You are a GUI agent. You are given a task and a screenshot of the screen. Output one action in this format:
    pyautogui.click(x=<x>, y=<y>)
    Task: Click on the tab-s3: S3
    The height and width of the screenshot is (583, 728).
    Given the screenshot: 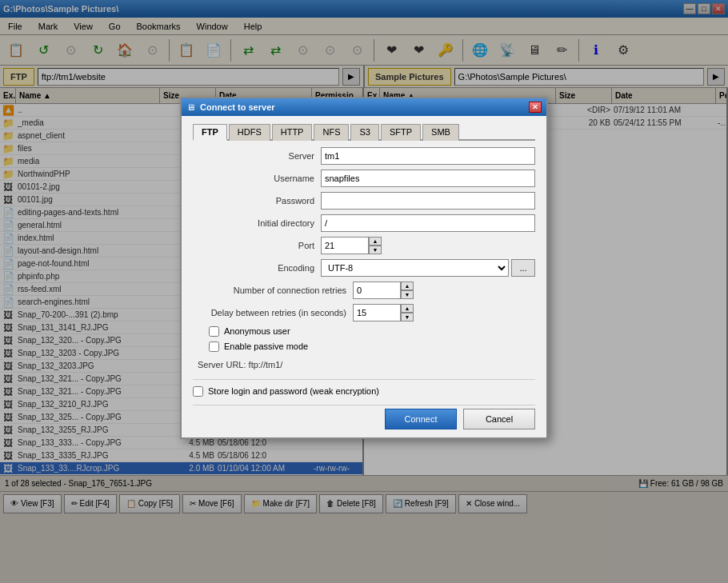 What is the action you would take?
    pyautogui.click(x=365, y=133)
    